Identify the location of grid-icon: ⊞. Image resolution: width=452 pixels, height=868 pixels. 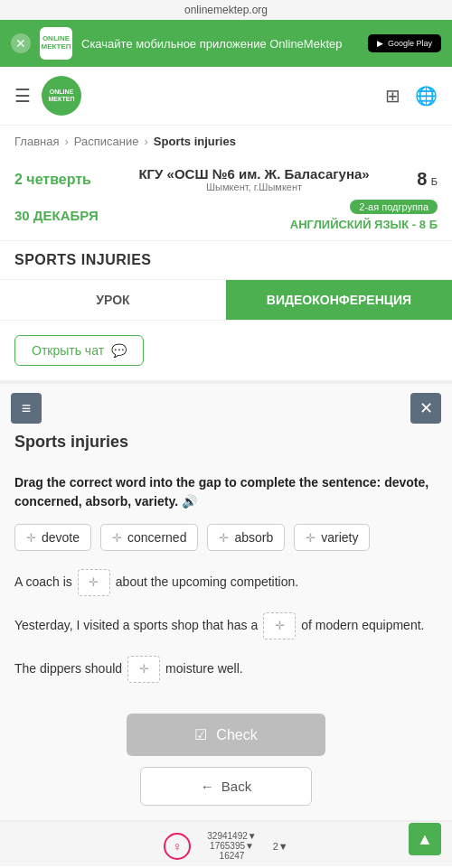
(392, 96).